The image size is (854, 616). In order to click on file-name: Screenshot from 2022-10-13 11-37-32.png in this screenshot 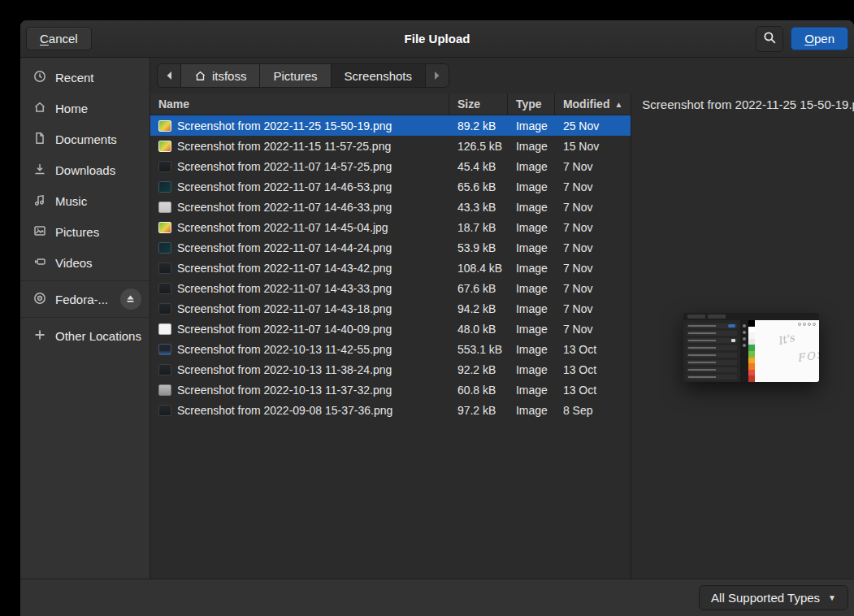, I will do `click(284, 390)`.